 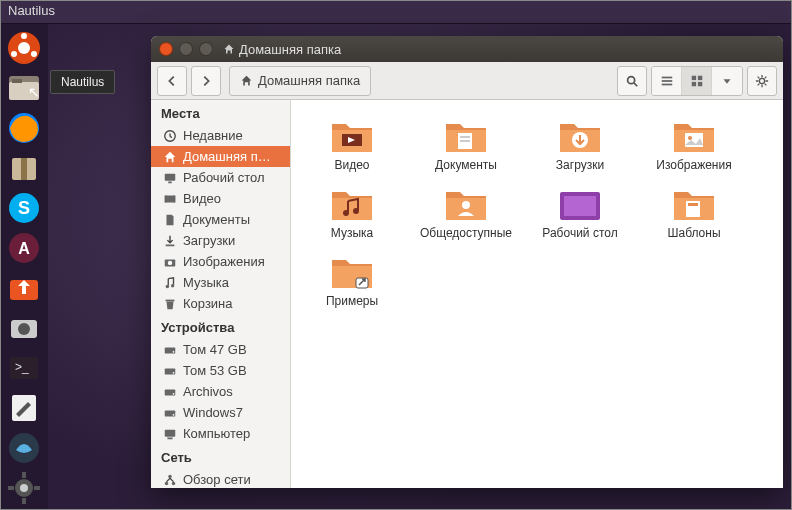 What do you see at coordinates (24, 448) in the screenshot?
I see `launcher-app-blue` at bounding box center [24, 448].